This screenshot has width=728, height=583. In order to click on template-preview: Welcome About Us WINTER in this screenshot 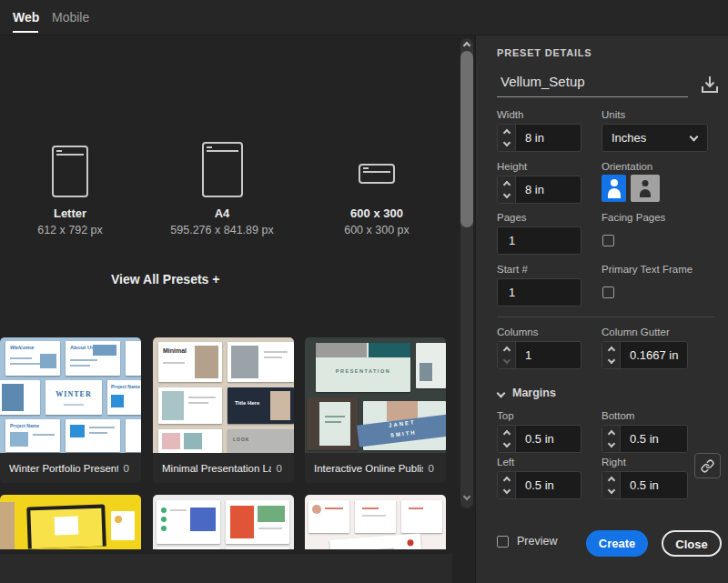, I will do `click(71, 395)`.